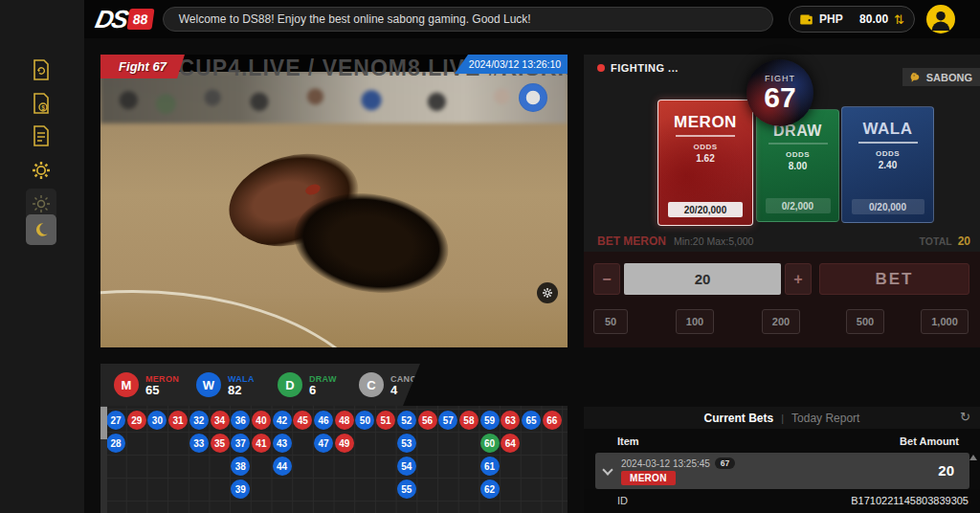  What do you see at coordinates (607, 469) in the screenshot?
I see `chevron-down-icon` at bounding box center [607, 469].